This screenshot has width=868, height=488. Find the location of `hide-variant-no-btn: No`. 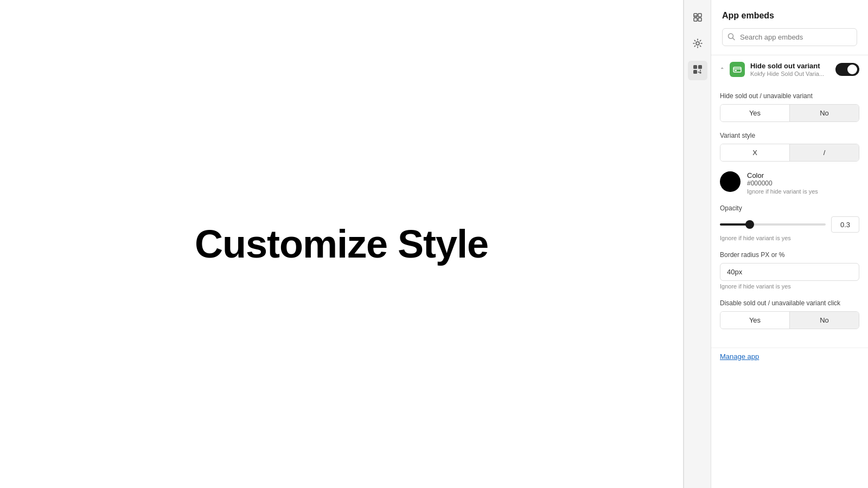

hide-variant-no-btn: No is located at coordinates (825, 113).